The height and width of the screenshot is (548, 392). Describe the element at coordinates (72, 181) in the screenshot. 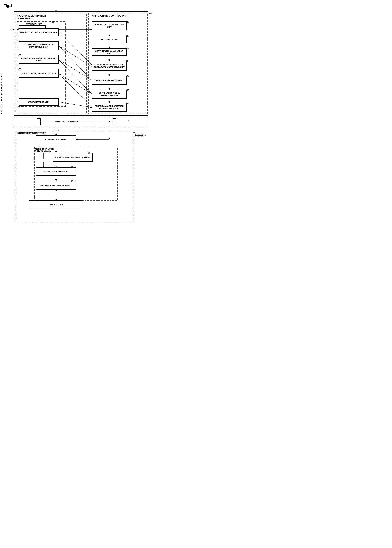

I see `ref-62: 62` at that location.